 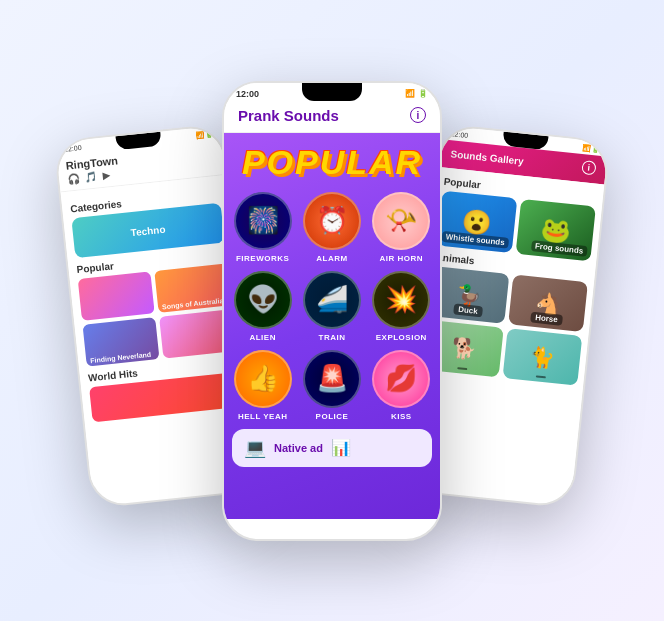 I want to click on whistle-icon: 😮, so click(x=478, y=222).